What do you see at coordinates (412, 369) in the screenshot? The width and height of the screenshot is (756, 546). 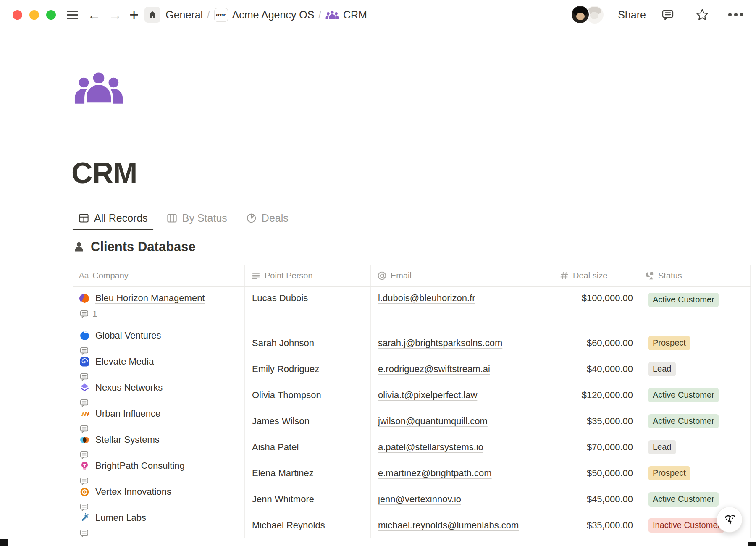 I see `table-row: Elevate Media Emily Rodriguez e.rodrigue…` at bounding box center [412, 369].